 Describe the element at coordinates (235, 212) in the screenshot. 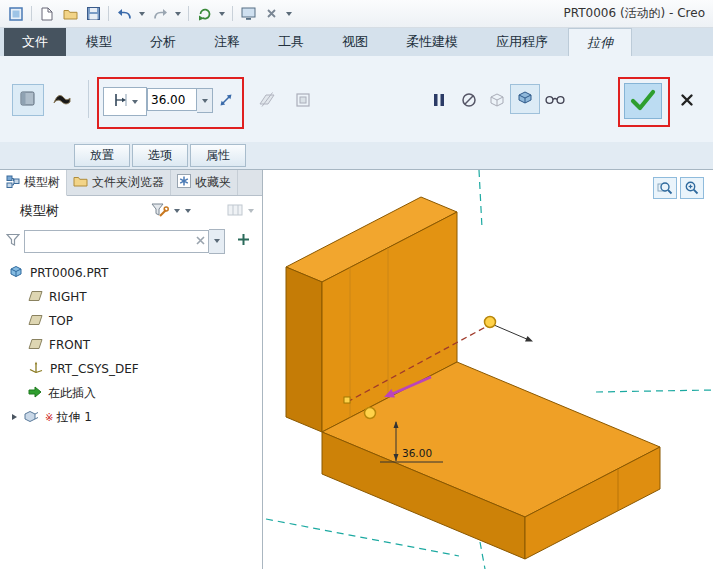

I see `tree-columns-icon` at that location.